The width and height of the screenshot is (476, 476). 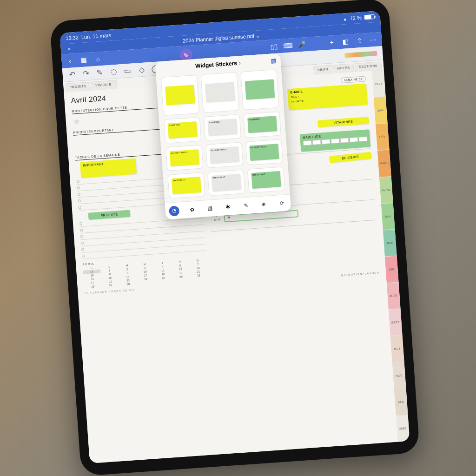 What do you see at coordinates (401, 402) in the screenshot?
I see `month-tab-déc: DÉC` at bounding box center [401, 402].